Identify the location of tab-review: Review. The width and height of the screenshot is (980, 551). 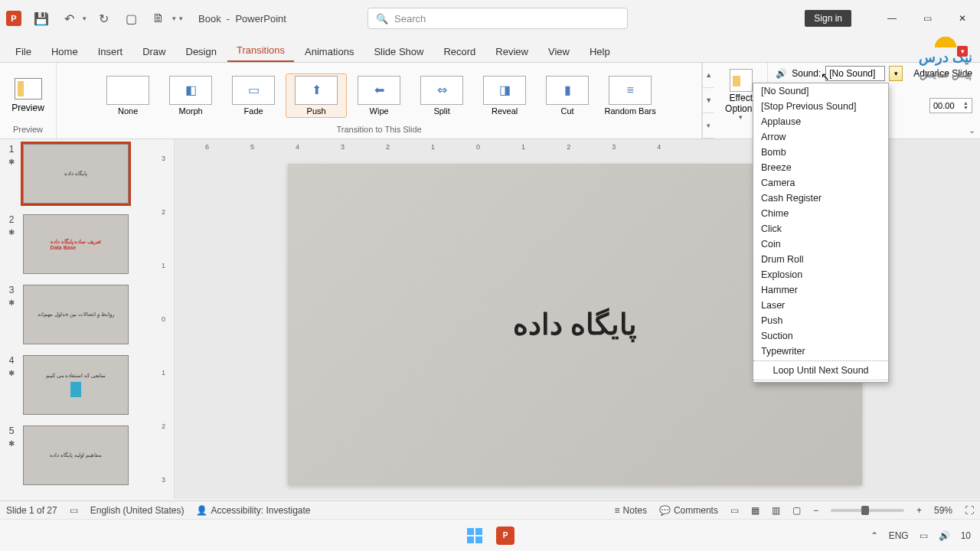
(511, 52).